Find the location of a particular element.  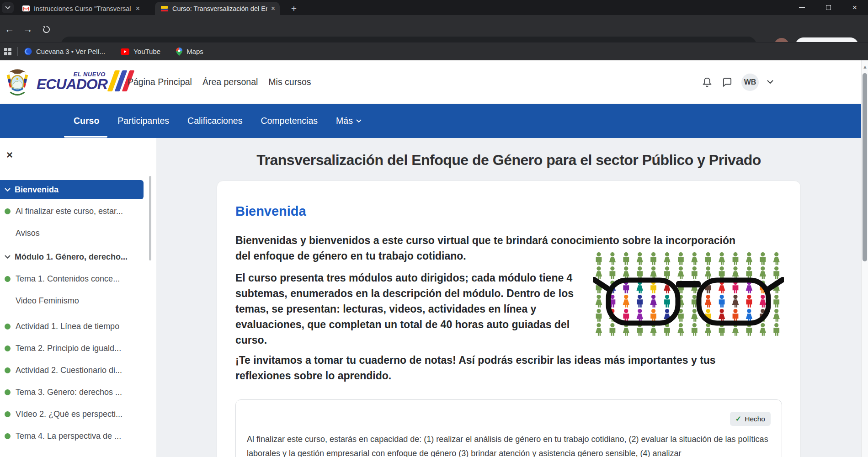

browser-chrome: Instrucciones Curso "Transversal × Curso… is located at coordinates (434, 30).